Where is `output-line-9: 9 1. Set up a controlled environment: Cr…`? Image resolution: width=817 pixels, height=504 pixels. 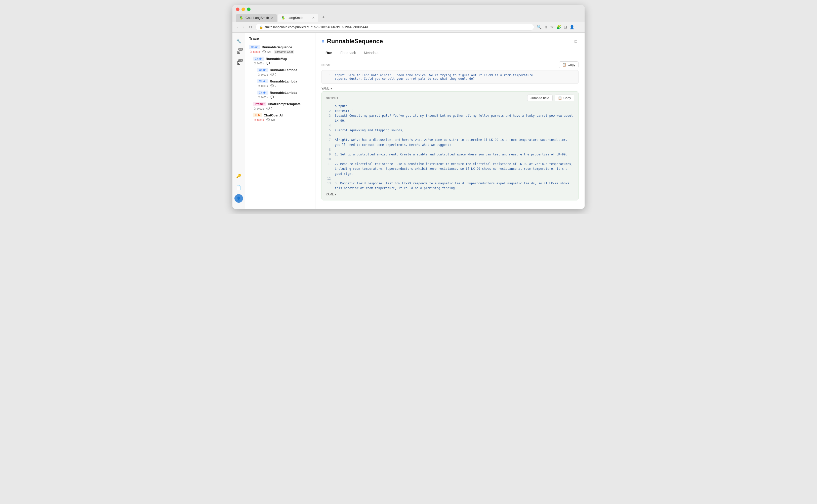 output-line-9: 9 1. Set up a controlled environment: Cr… is located at coordinates (450, 155).